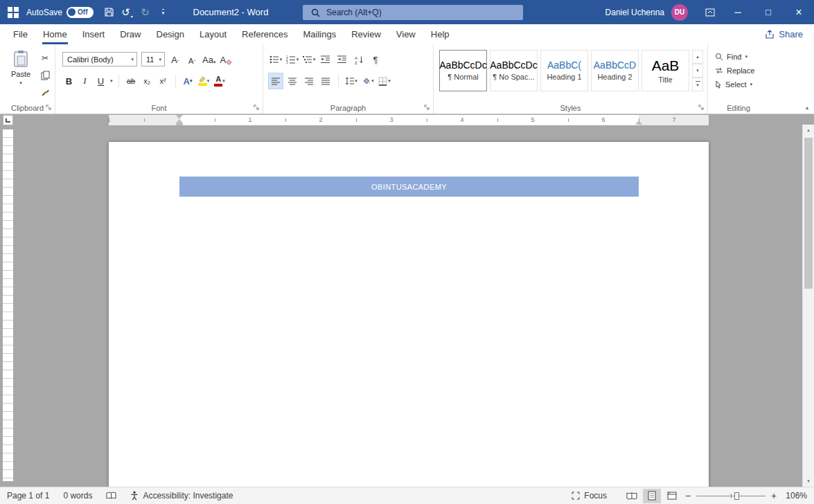  I want to click on print-layout-button, so click(652, 496).